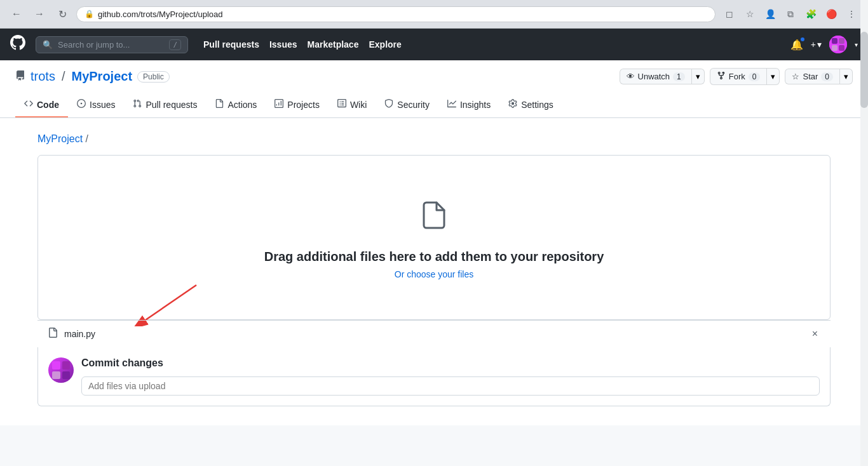 The height and width of the screenshot is (466, 868). What do you see at coordinates (433, 334) in the screenshot?
I see `file-item-name: main.py` at bounding box center [433, 334].